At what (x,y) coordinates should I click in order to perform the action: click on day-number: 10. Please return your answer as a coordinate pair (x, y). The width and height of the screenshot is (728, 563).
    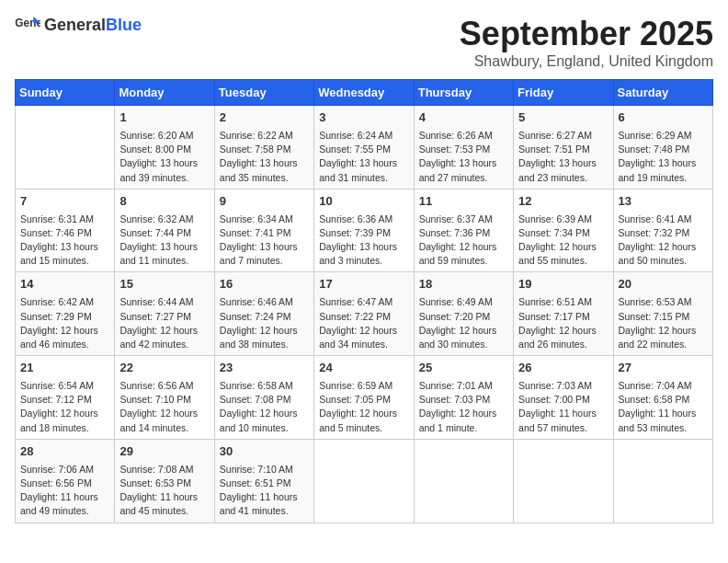
    Looking at the image, I should click on (364, 202).